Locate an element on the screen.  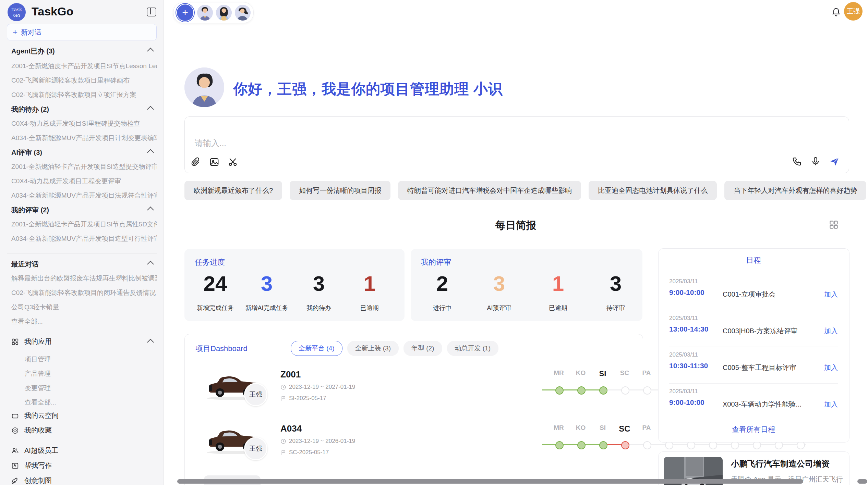
flag-icon is located at coordinates (283, 453).